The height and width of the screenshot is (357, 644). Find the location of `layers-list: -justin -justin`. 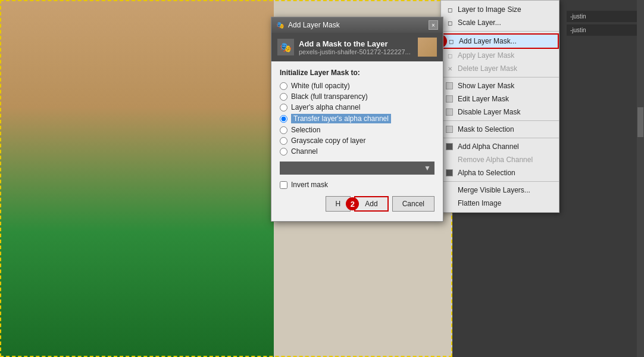

layers-list: -justin -justin is located at coordinates (605, 179).